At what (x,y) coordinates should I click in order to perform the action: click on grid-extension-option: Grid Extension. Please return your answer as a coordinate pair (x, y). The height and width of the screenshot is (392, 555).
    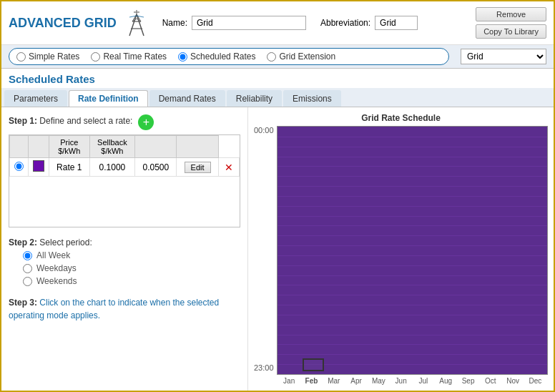
    Looking at the image, I should click on (301, 57).